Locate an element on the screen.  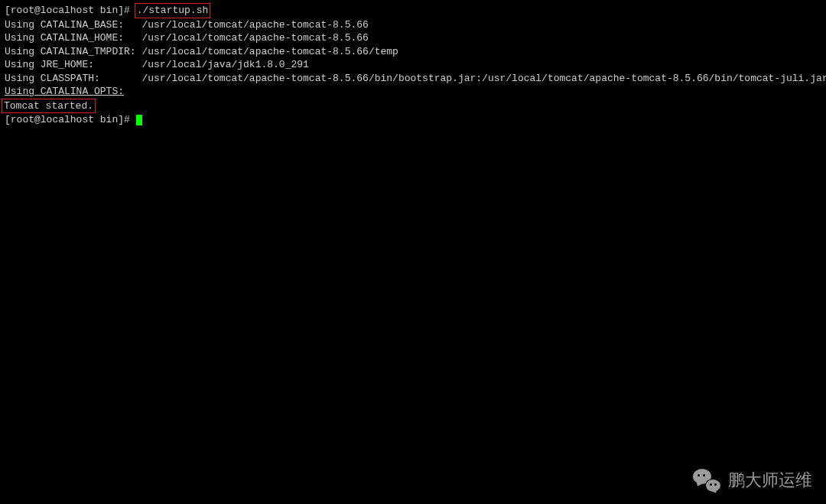
started-highlight-box: Tomcat started. is located at coordinates (49, 106).